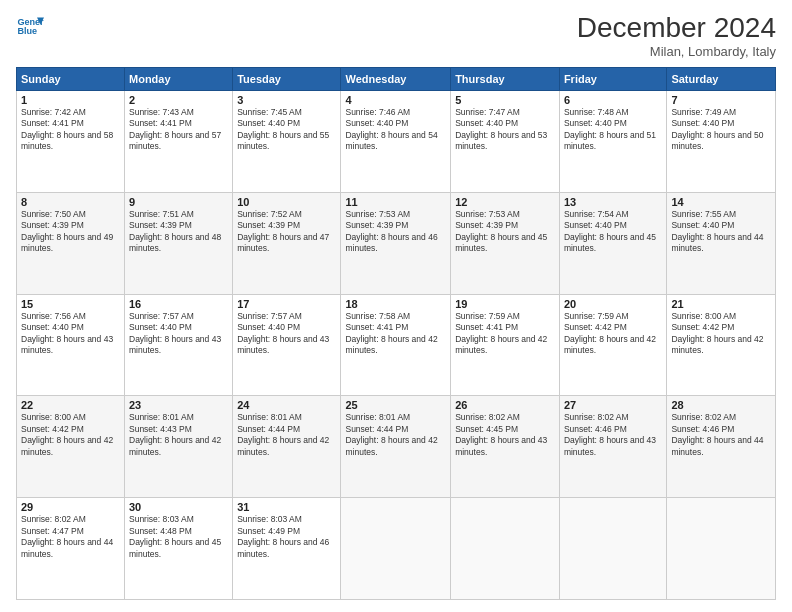 This screenshot has height=612, width=792. What do you see at coordinates (721, 100) in the screenshot?
I see `day-number: 7` at bounding box center [721, 100].